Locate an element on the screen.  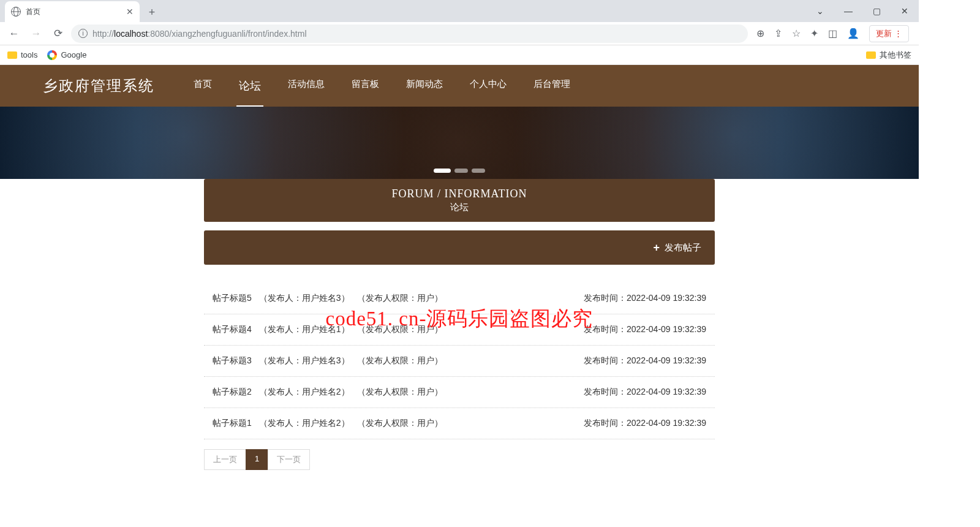
site-header: 乡政府管理系统 首页论坛活动信息留言板新闻动态个人中心后台管理 is located at coordinates (459, 86).